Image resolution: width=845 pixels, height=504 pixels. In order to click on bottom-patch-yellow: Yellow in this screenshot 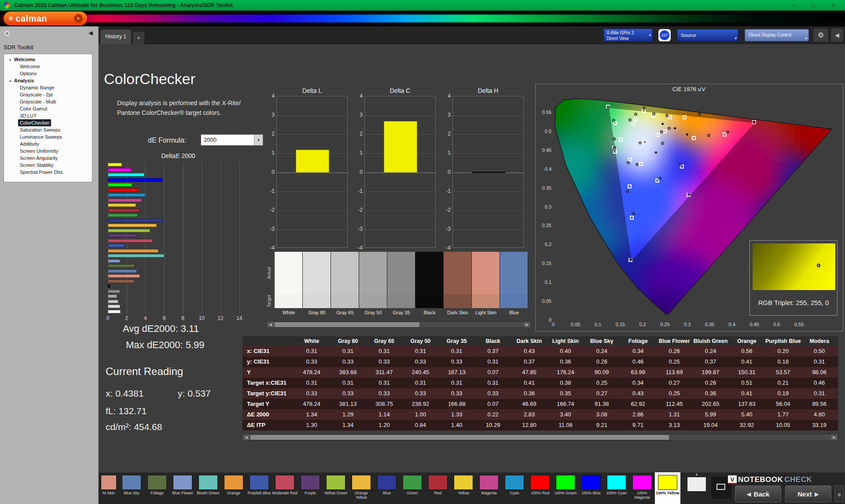, I will do `click(463, 488)`.